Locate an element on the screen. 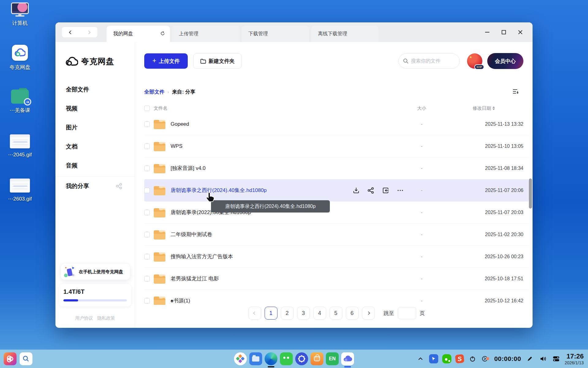  privacy-policy-link: 隐私政策 is located at coordinates (106, 318).